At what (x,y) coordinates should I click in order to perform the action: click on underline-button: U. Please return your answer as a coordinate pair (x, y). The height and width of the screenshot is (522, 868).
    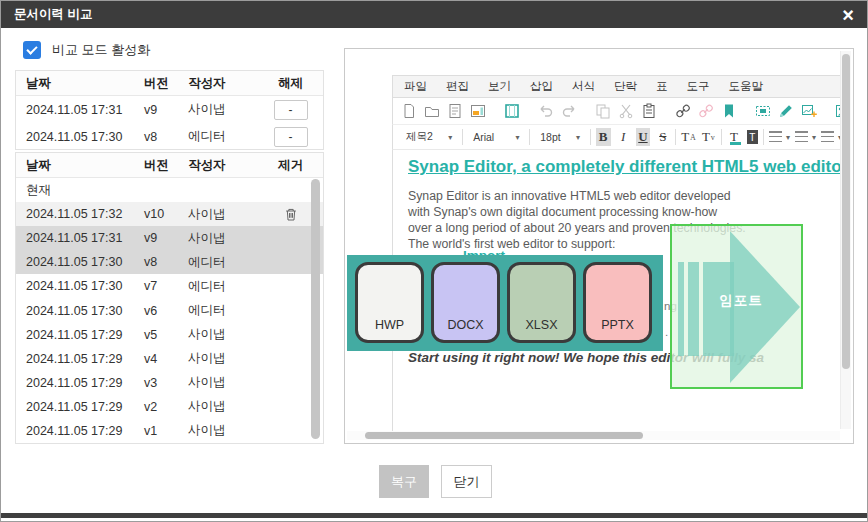
    Looking at the image, I should click on (644, 137).